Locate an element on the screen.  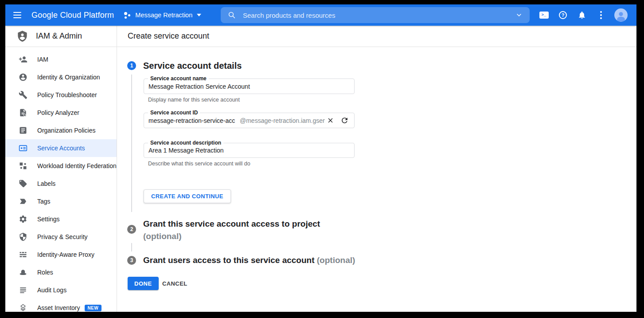
sidebar-item-label: Workload Identity Federation is located at coordinates (77, 166).